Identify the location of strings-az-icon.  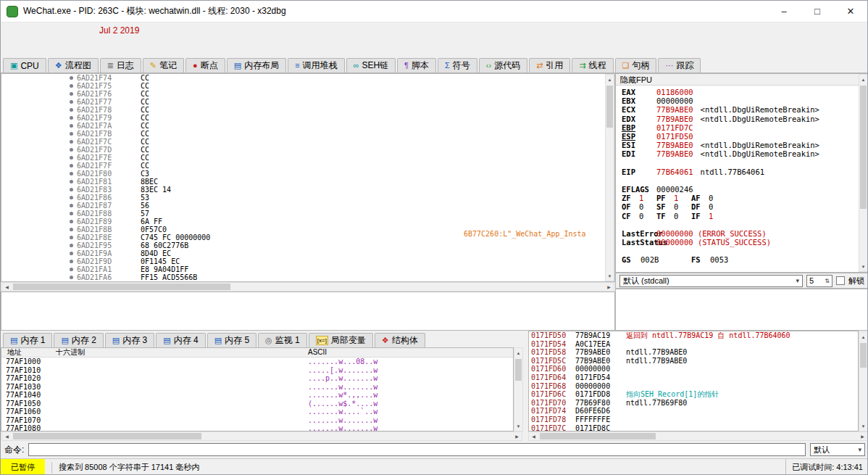
(356, 48).